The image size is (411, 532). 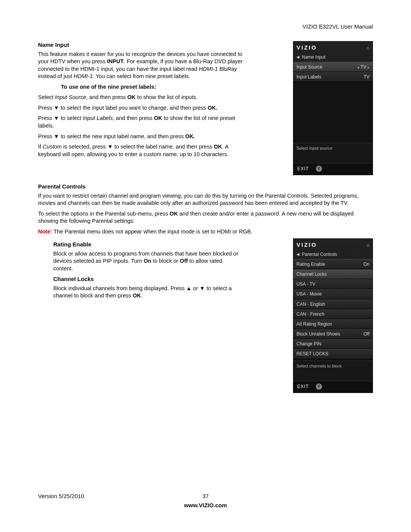 I want to click on body-text: to show the list of inputs., so click(x=167, y=97).